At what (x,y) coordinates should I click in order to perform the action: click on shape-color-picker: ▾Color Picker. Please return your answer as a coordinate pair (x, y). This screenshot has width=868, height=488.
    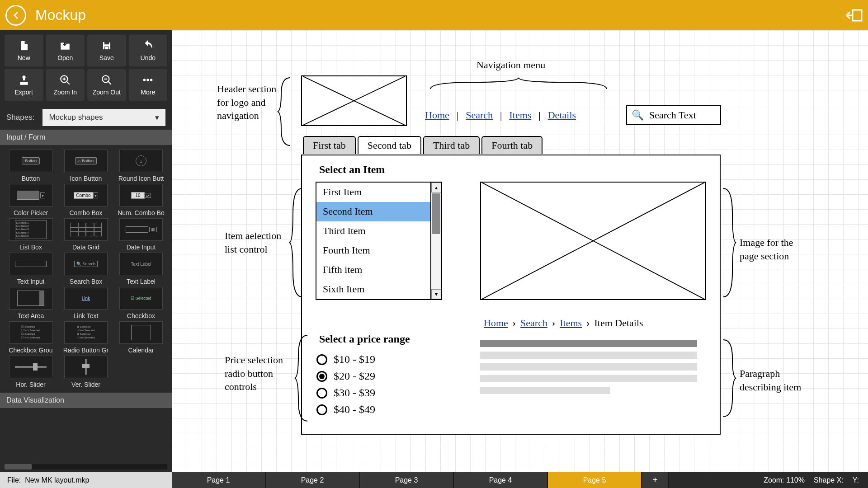
    Looking at the image, I should click on (31, 200).